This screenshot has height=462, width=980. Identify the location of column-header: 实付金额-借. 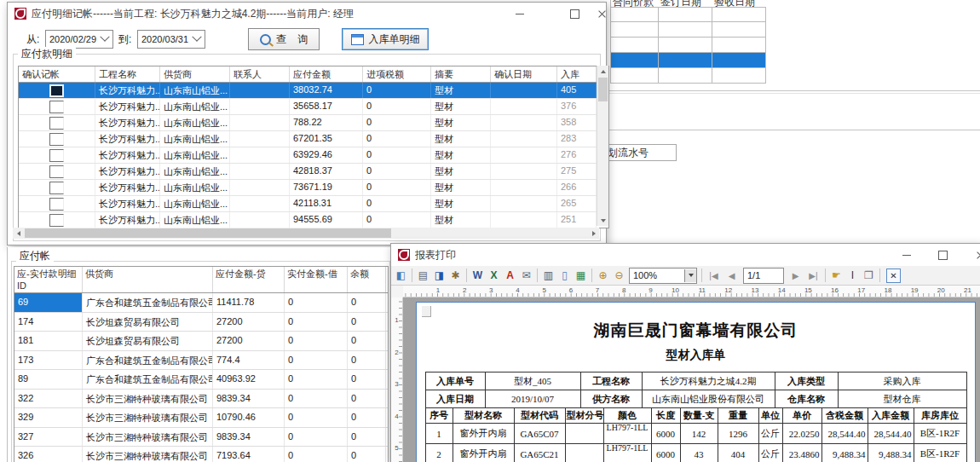
(316, 280).